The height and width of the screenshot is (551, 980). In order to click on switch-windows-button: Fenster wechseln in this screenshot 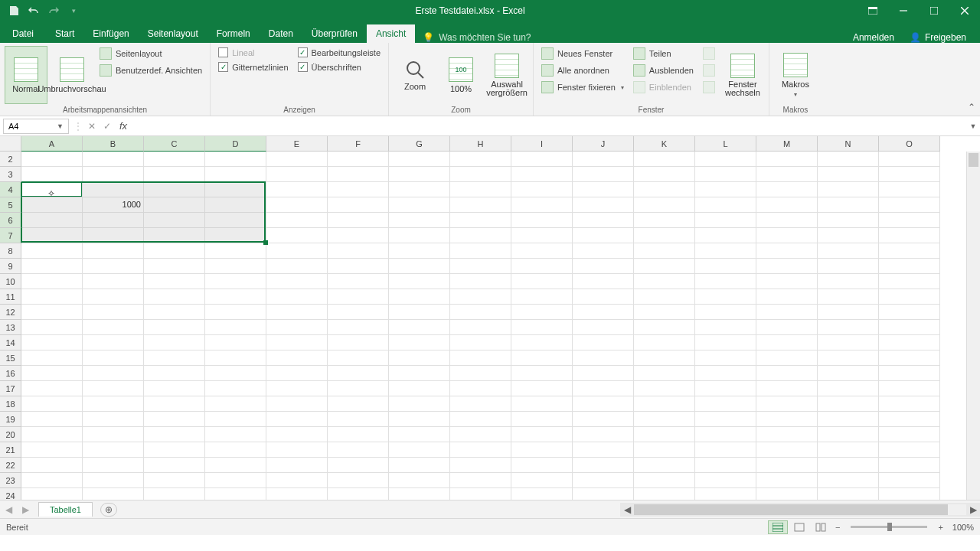, I will do `click(743, 75)`.